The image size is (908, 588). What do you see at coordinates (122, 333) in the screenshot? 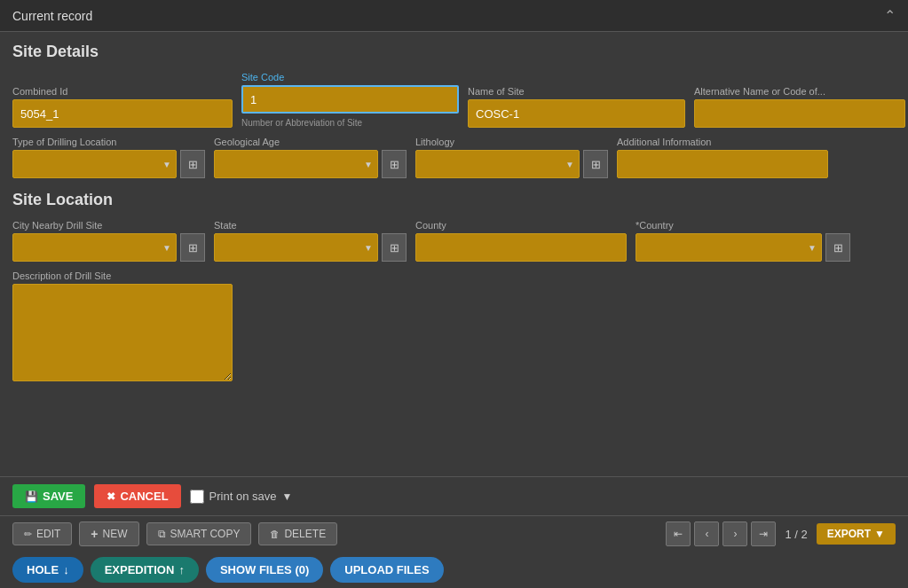
I see `description-textarea` at bounding box center [122, 333].